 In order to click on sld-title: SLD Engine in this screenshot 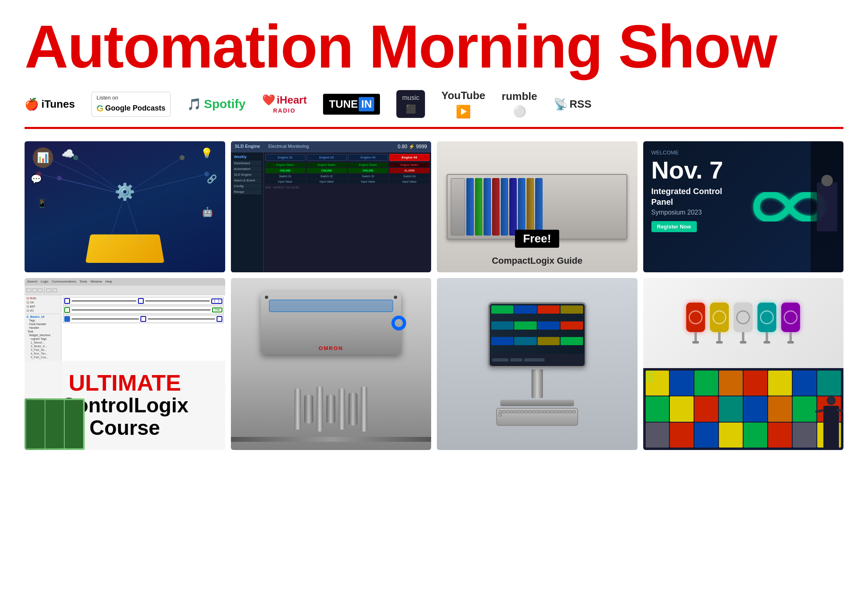, I will do `click(248, 147)`.